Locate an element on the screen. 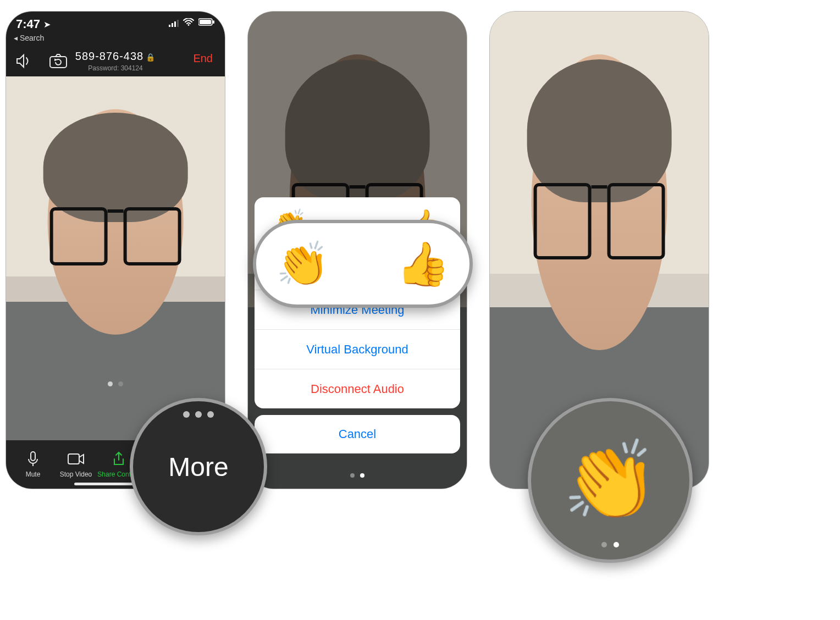 This screenshot has height=620, width=840. virtual-background-option: Virtual Background is located at coordinates (357, 349).